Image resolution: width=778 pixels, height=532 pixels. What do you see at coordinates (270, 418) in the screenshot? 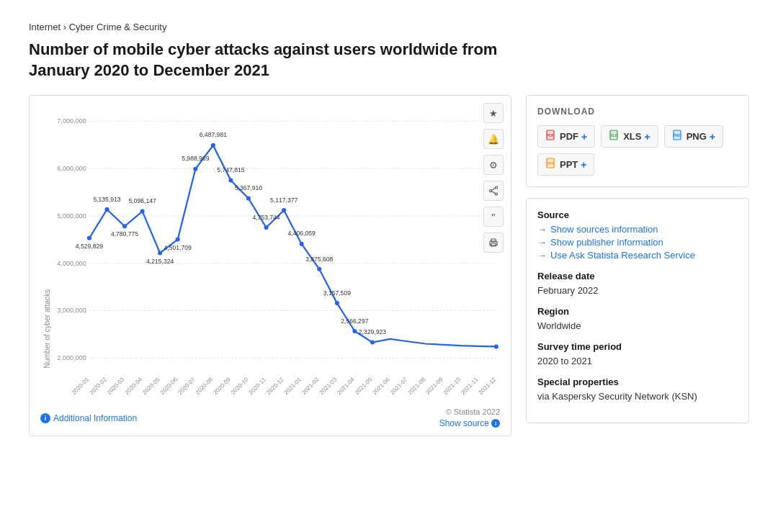
I see `chart-footer: i Additional Information © Statista 2022…` at bounding box center [270, 418].